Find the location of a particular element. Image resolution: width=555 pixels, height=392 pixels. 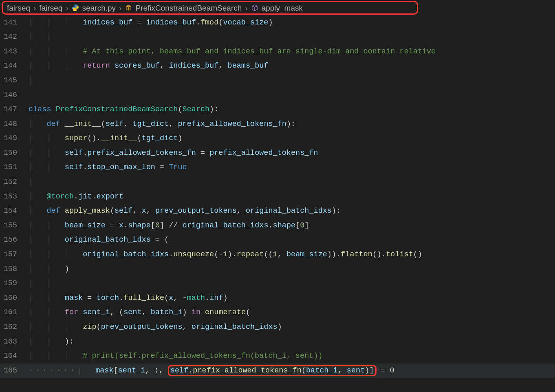

line-number: 147 is located at coordinates (14, 110).